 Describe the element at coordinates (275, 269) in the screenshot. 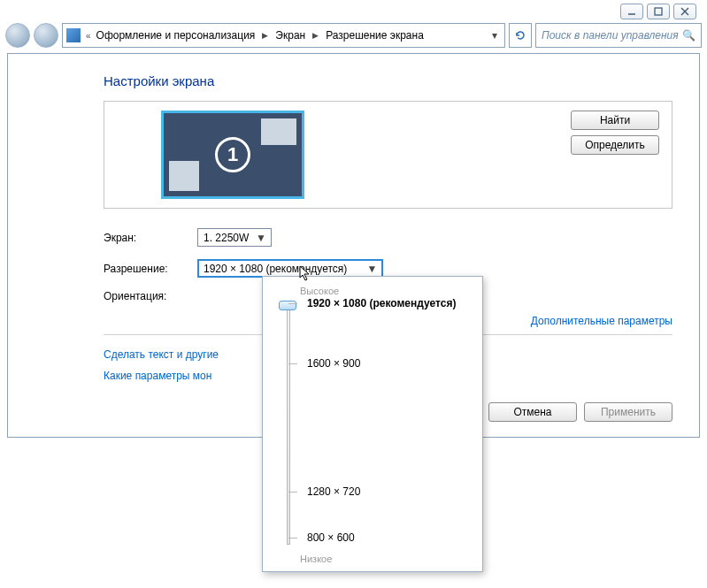

I see `resolution-select-value: 1920 × 1080 (рекомендуется)` at that location.